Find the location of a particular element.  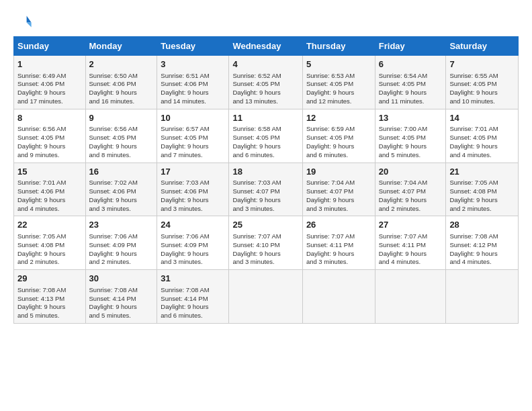

day-number: 24 is located at coordinates (193, 225).